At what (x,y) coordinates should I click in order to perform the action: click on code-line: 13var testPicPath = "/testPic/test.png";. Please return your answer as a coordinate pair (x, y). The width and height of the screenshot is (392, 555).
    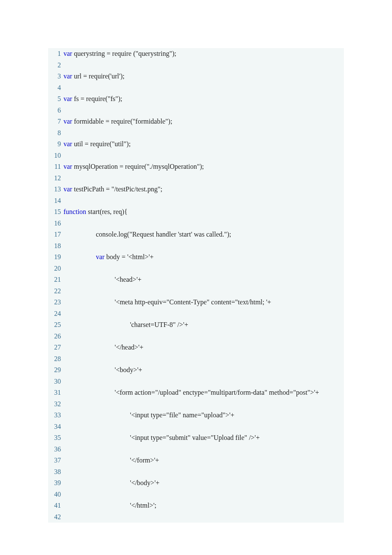
    Looking at the image, I should click on (196, 189).